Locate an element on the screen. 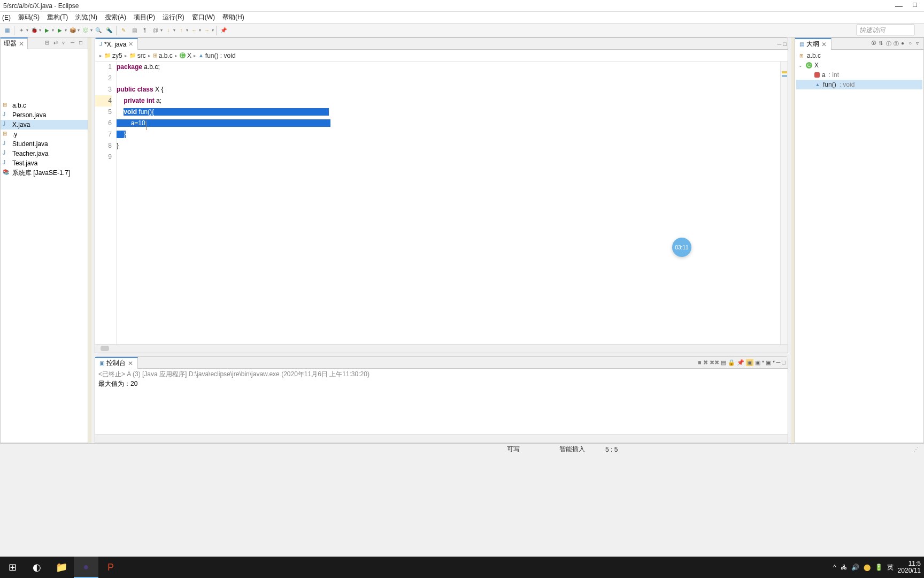 Image resolution: width=924 pixels, height=578 pixels. pin-console-icon: 📌 is located at coordinates (741, 363).